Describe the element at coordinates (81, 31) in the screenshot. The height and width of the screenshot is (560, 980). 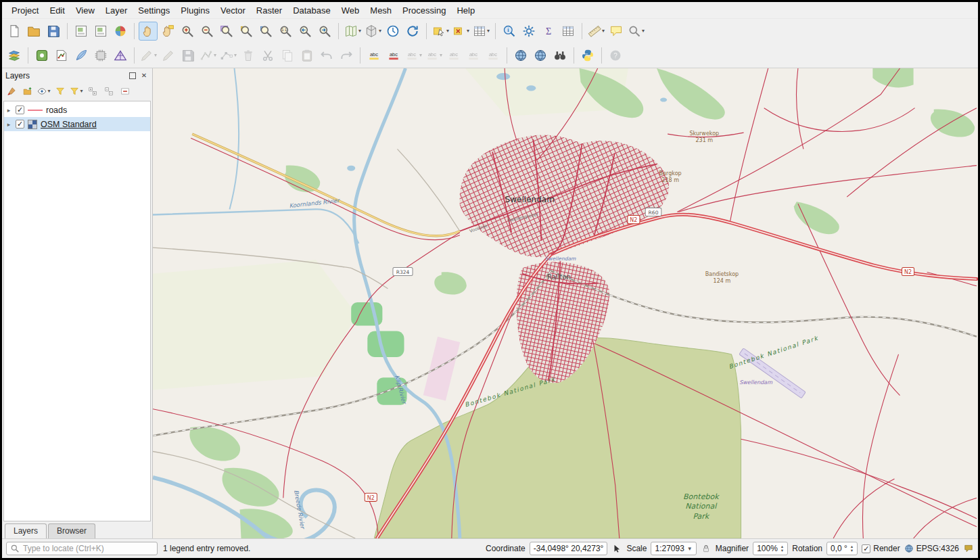
I see `new-print-layout-button` at that location.